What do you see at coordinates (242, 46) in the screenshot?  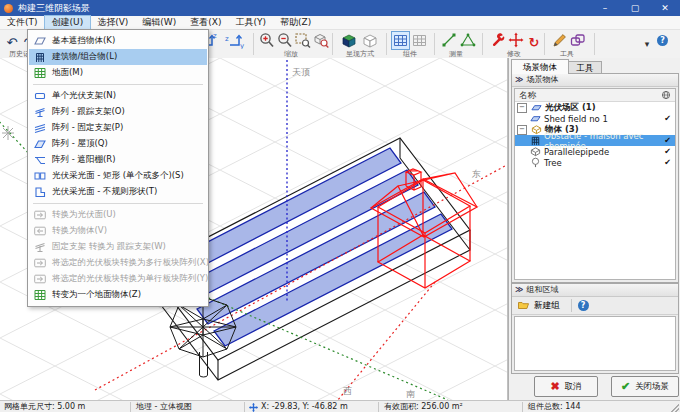 I see `svg-text: y` at bounding box center [242, 46].